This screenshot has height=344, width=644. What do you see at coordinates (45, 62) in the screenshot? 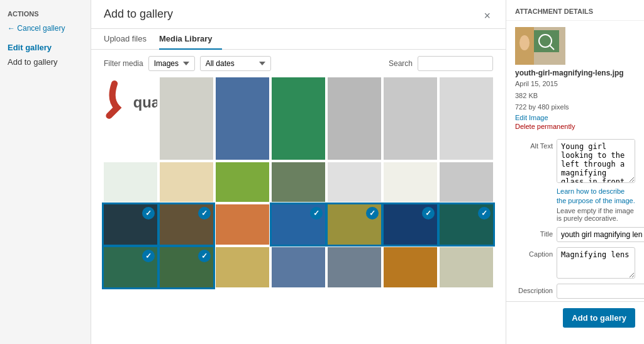
I see `add-to-gallery-link: Add to gallery` at bounding box center [45, 62].